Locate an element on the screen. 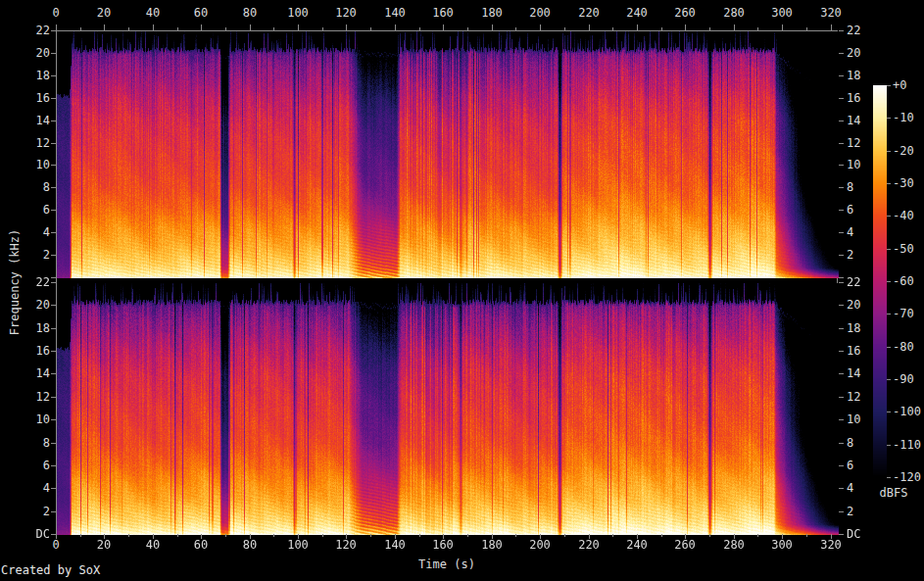  time-tick-label-bottom: 220 is located at coordinates (589, 545).